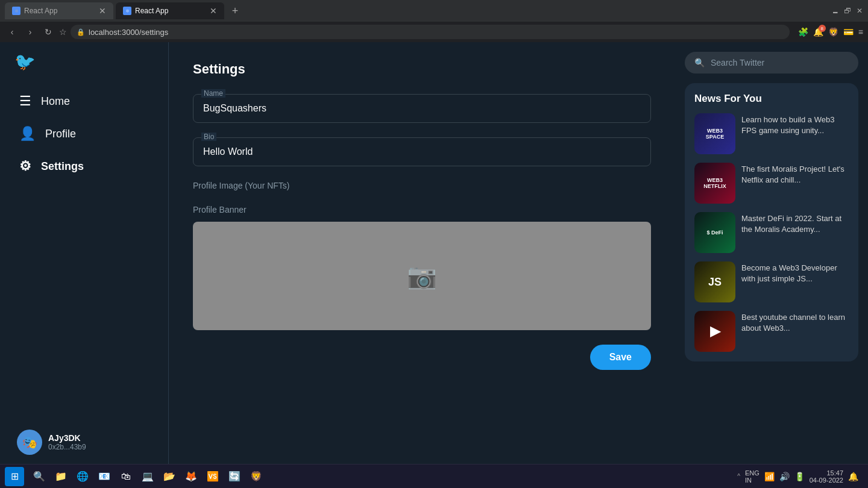  What do you see at coordinates (819, 32) in the screenshot?
I see `alerts-icon: 🔔8` at bounding box center [819, 32].